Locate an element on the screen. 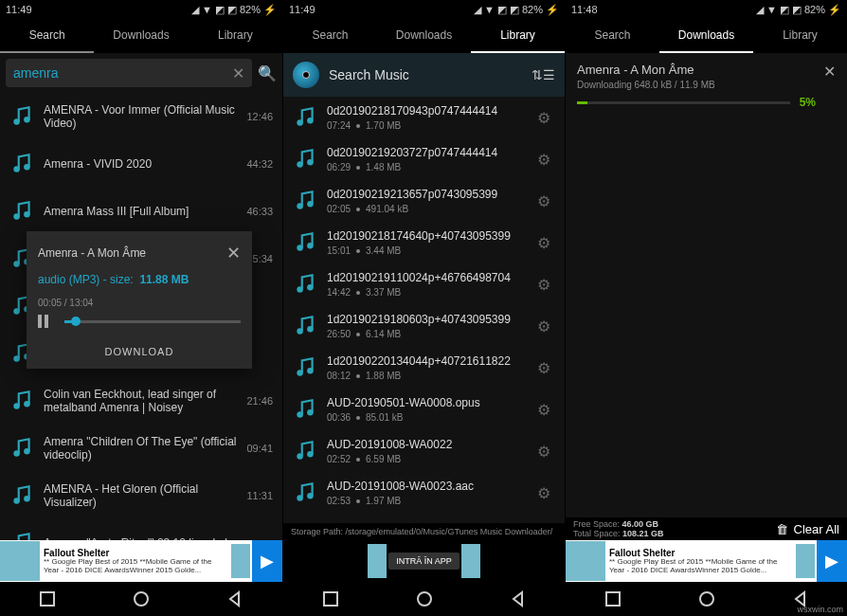 The image size is (847, 616). search-result-row: Amenra Mass III [Full Album]46:33 is located at coordinates (141, 211).